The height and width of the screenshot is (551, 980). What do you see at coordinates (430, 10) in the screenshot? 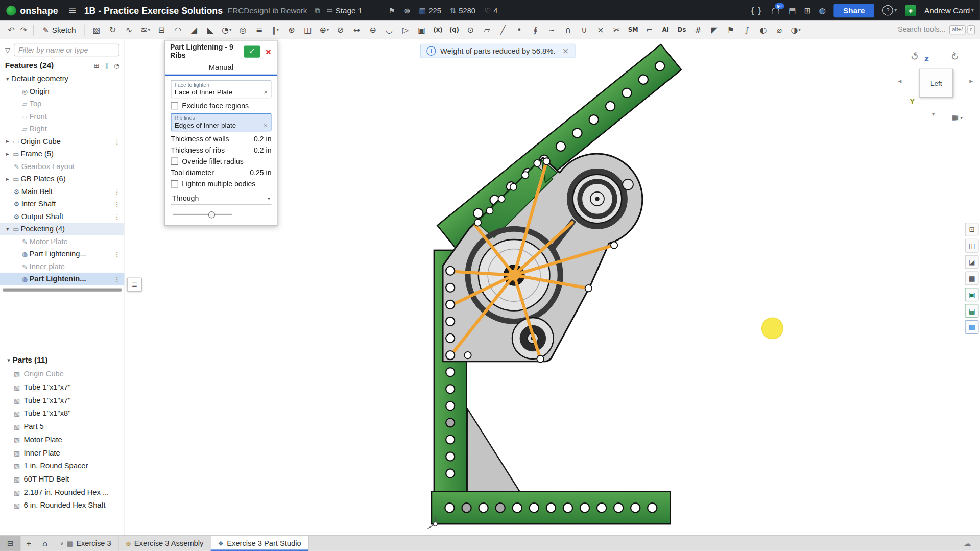
I see `stat-item: ▦ 225` at bounding box center [430, 10].